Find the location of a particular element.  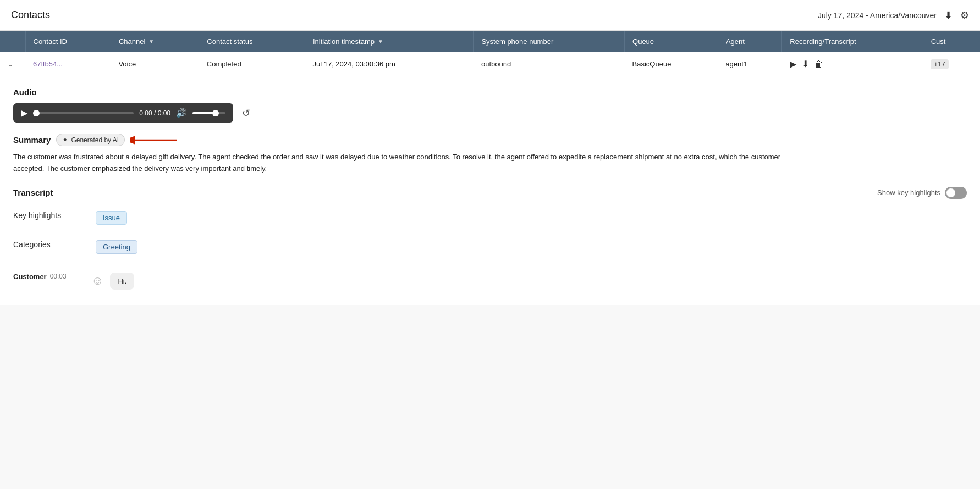

summary-label: Summary is located at coordinates (32, 140).